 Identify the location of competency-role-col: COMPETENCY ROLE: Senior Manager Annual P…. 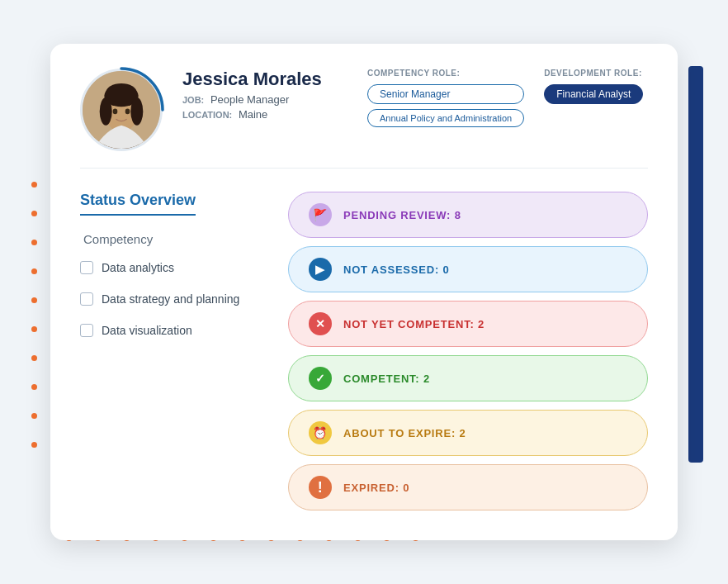
(446, 97).